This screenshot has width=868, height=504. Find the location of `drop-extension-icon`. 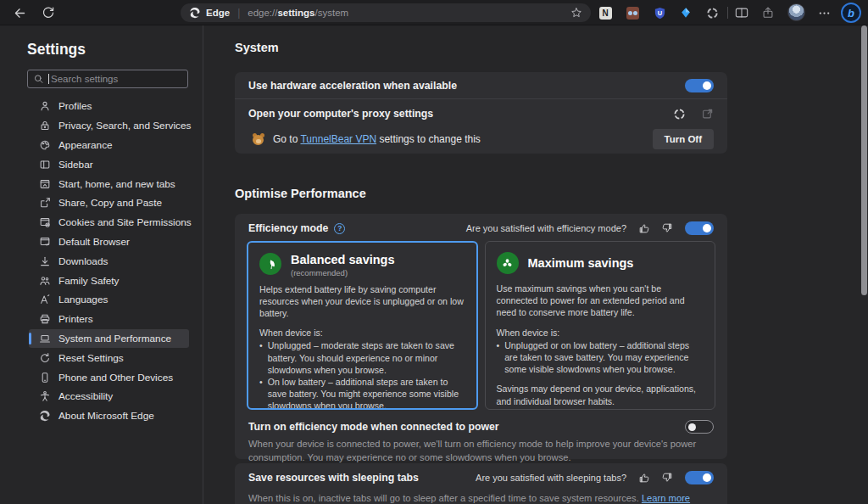

drop-extension-icon is located at coordinates (686, 13).